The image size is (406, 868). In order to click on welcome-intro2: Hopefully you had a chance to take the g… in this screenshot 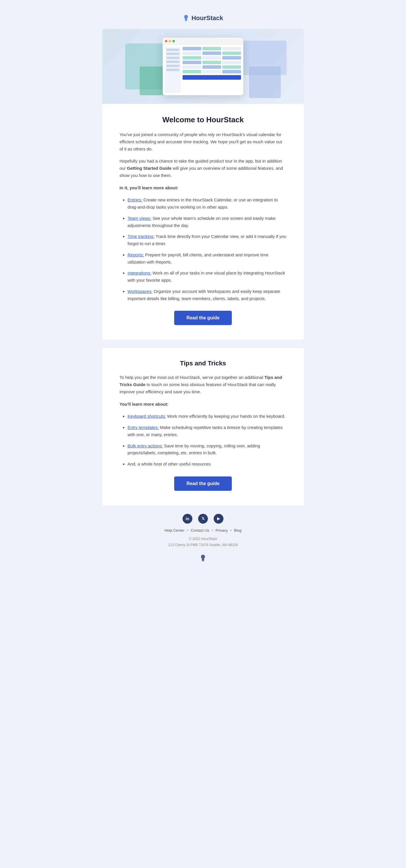, I will do `click(203, 168)`.